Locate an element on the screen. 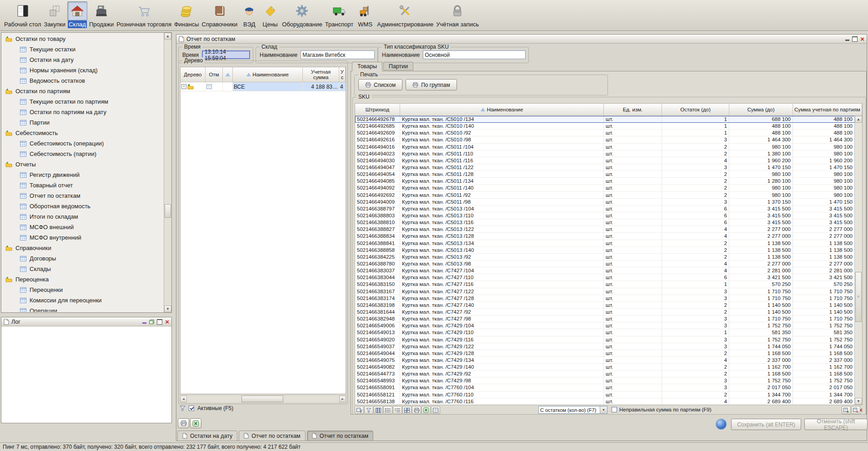  table-row: 5021466388803Куртка мал. ткан. /C5013 /1… is located at coordinates (605, 215).